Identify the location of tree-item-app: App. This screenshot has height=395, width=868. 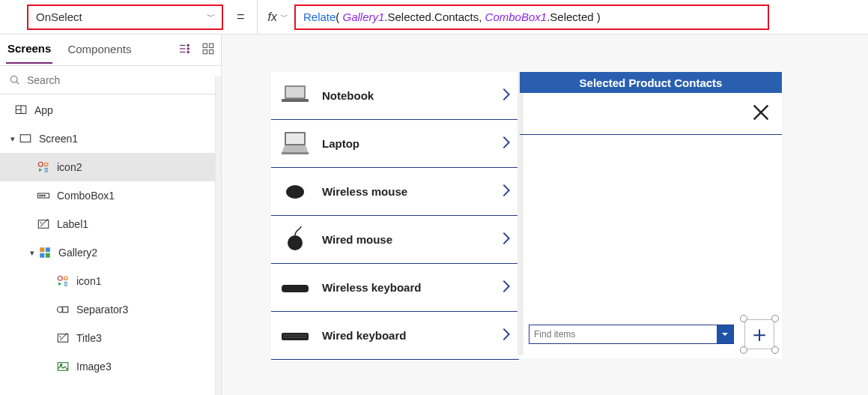
(111, 110).